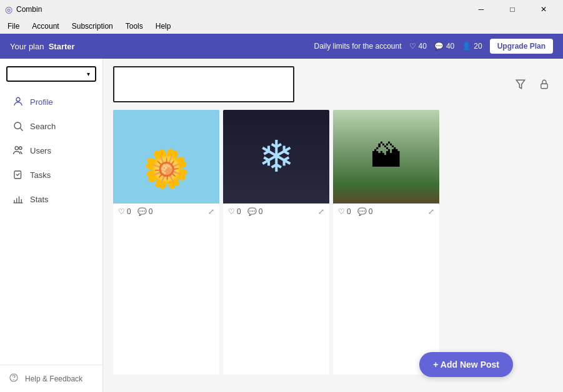  What do you see at coordinates (62, 46) in the screenshot?
I see `plan-name: Starter` at bounding box center [62, 46].